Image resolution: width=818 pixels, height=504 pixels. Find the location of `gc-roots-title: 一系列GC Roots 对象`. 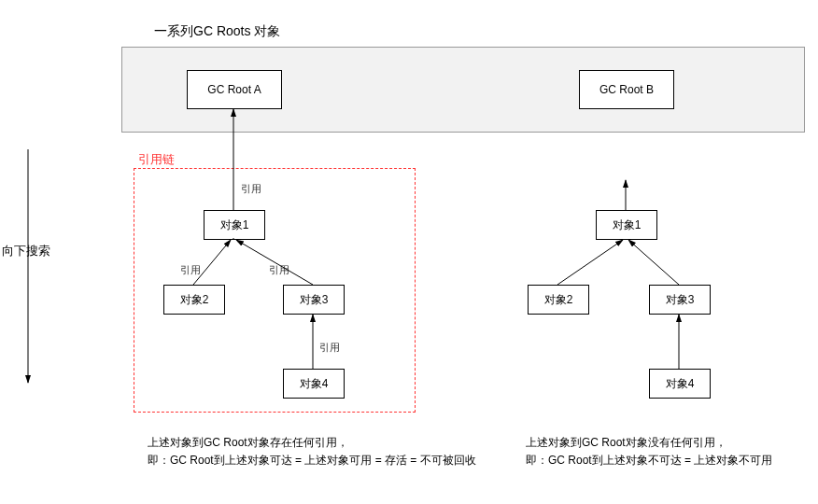

gc-roots-title: 一系列GC Roots 对象 is located at coordinates (217, 32).